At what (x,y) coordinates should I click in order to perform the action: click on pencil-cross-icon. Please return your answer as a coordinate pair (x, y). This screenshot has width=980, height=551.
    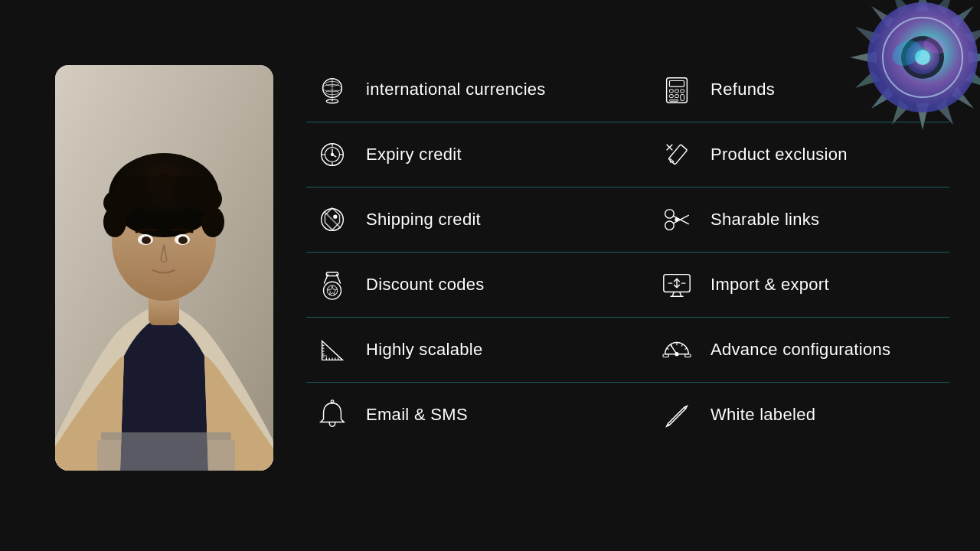
    Looking at the image, I should click on (677, 155).